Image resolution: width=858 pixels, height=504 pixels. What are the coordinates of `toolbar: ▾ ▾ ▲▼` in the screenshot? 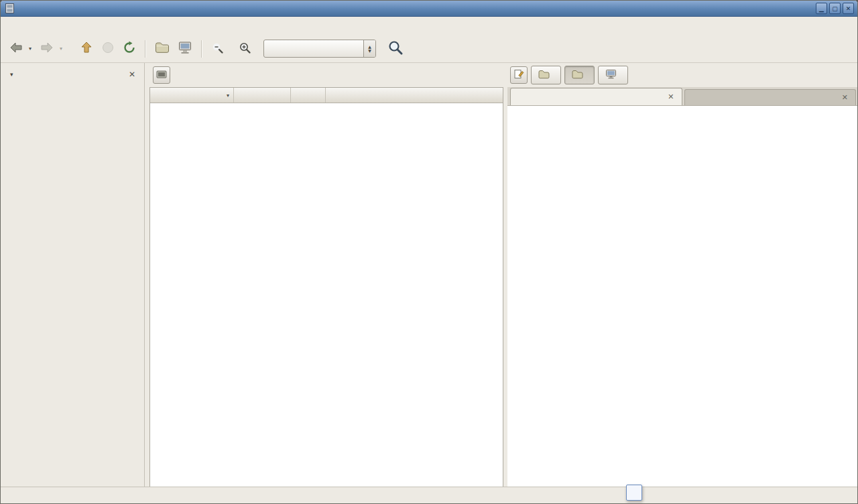 It's located at (429, 49).